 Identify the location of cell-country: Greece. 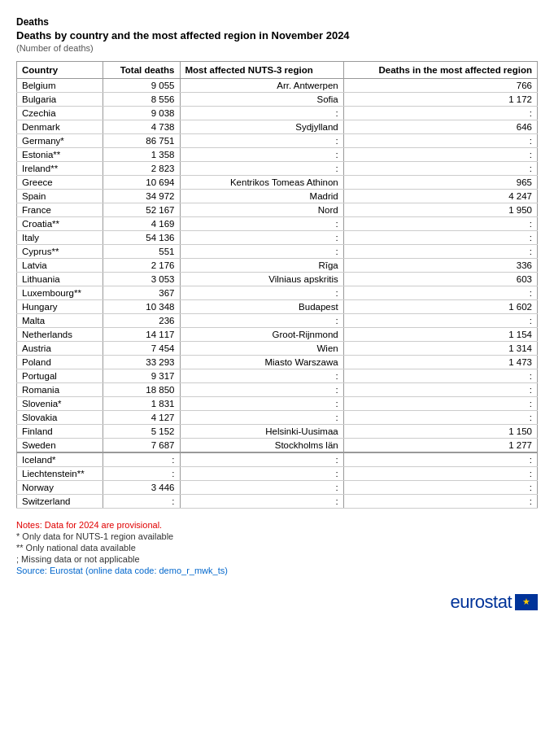
(60, 182).